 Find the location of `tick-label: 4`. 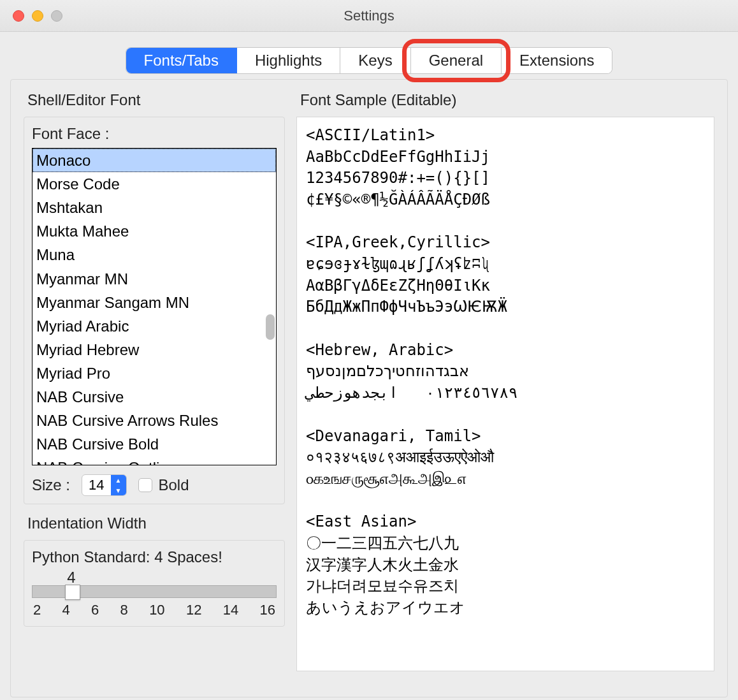

tick-label: 4 is located at coordinates (66, 610).